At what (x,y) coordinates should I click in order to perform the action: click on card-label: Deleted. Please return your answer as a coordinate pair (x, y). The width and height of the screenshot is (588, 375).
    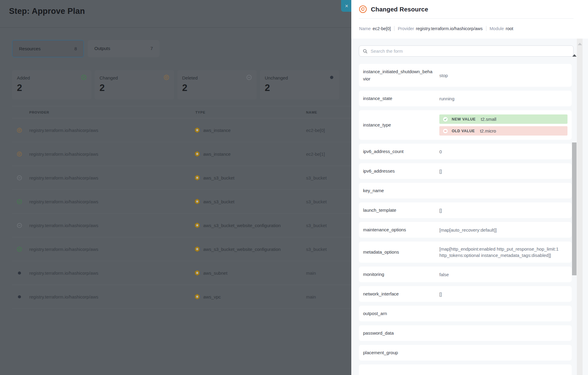
    Looking at the image, I should click on (190, 78).